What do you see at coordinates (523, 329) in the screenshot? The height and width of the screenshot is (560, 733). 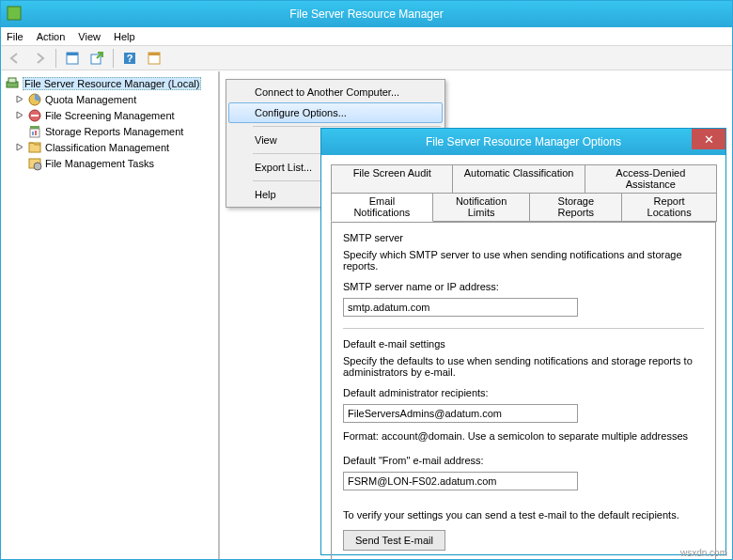 I see `separator` at bounding box center [523, 329].